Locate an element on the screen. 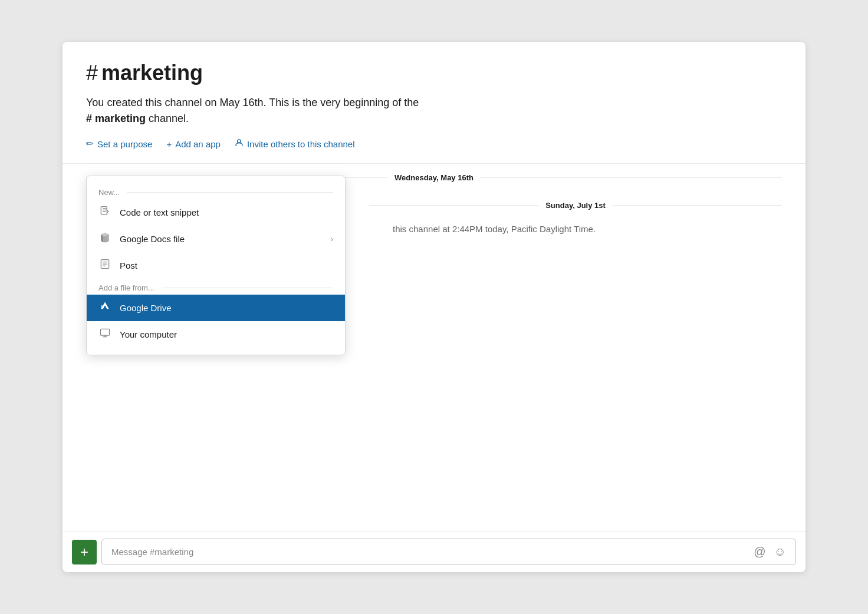  pencil-icon: ✏ is located at coordinates (90, 144).